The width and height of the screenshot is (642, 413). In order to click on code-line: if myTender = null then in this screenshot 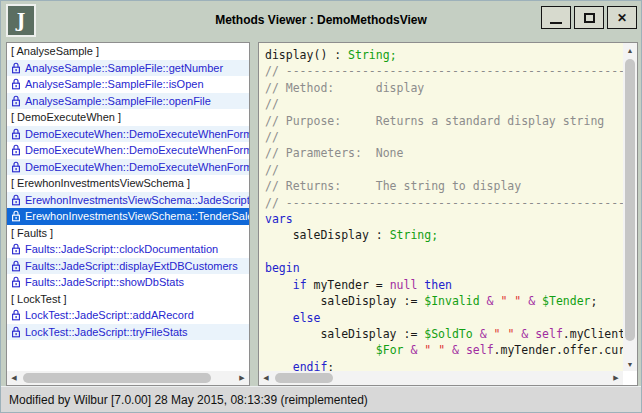, I will do `click(444, 285)`.